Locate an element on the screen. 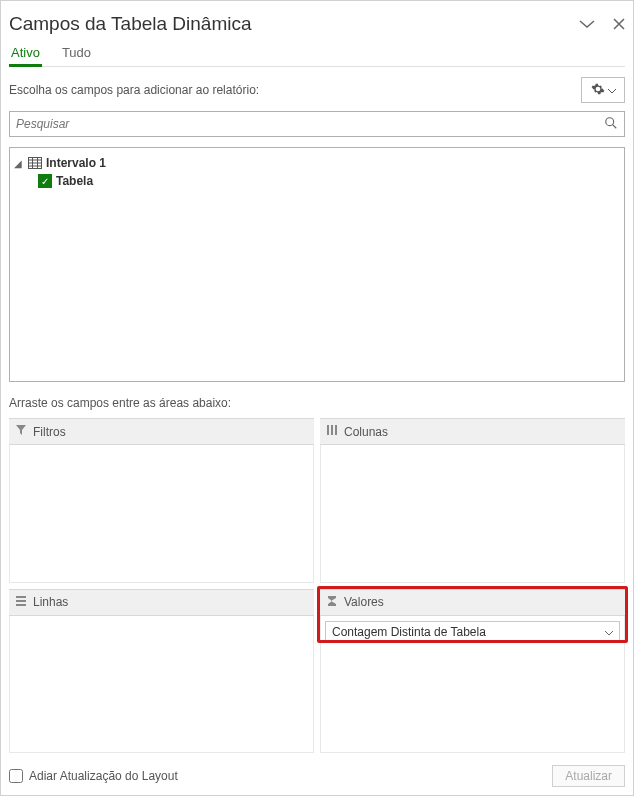 The height and width of the screenshot is (796, 634). pane-title: Campos da Tabela Dinâmica is located at coordinates (130, 24).